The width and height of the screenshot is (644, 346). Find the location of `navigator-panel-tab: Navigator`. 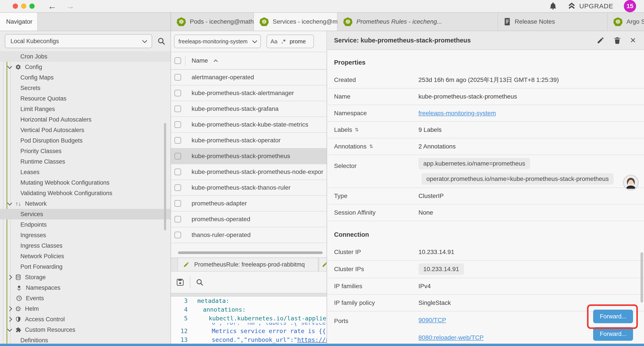

navigator-panel-tab: Navigator is located at coordinates (19, 22).